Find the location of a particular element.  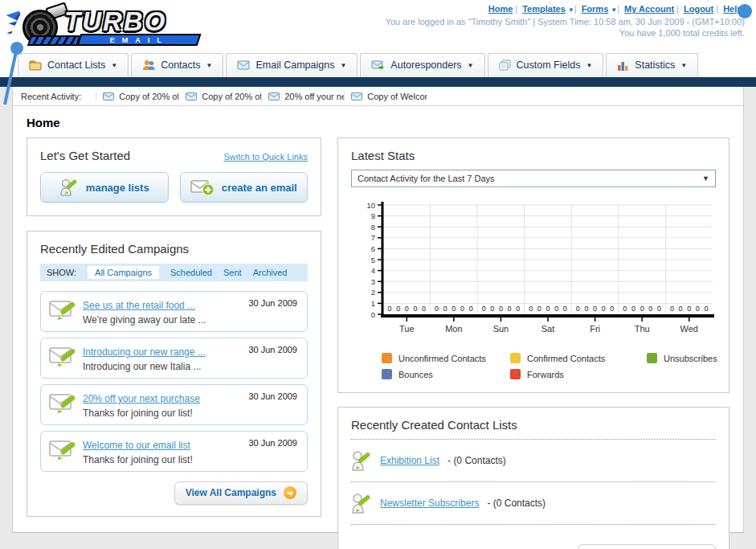

view-all-campaigns-label: View All Campaigns is located at coordinates (231, 493).